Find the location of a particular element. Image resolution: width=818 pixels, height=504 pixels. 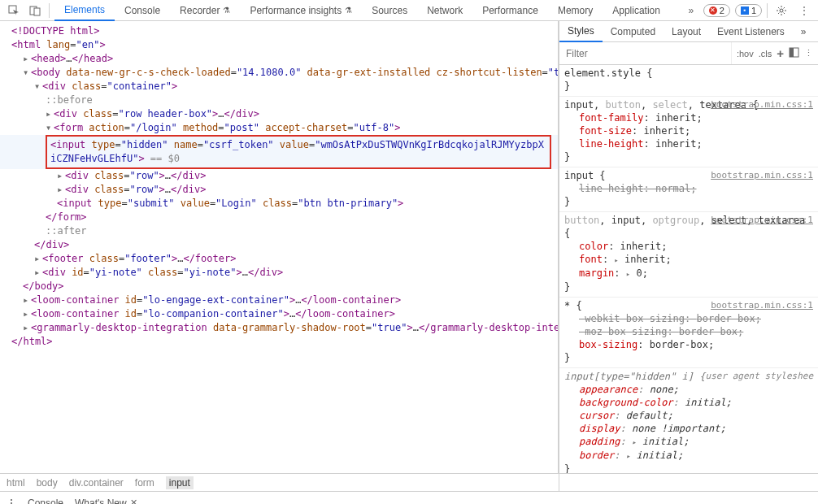

drawer: ⋮ Console What's New✕ is located at coordinates (409, 497).